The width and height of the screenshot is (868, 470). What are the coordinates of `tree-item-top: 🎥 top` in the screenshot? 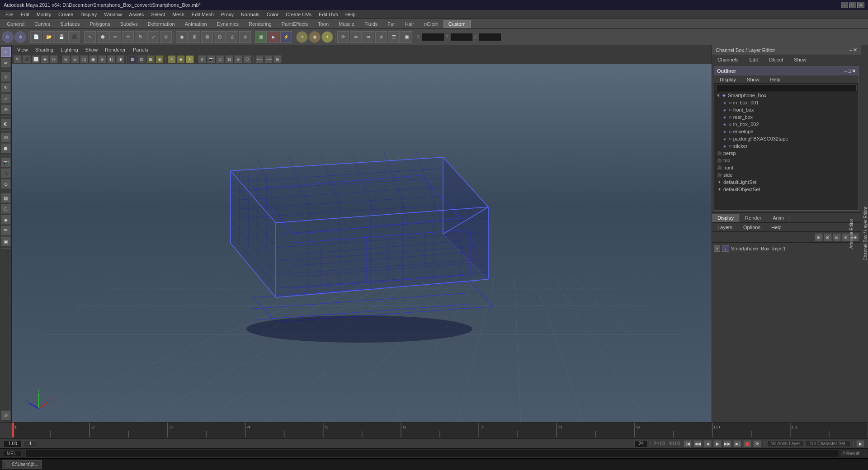 It's located at (787, 160).